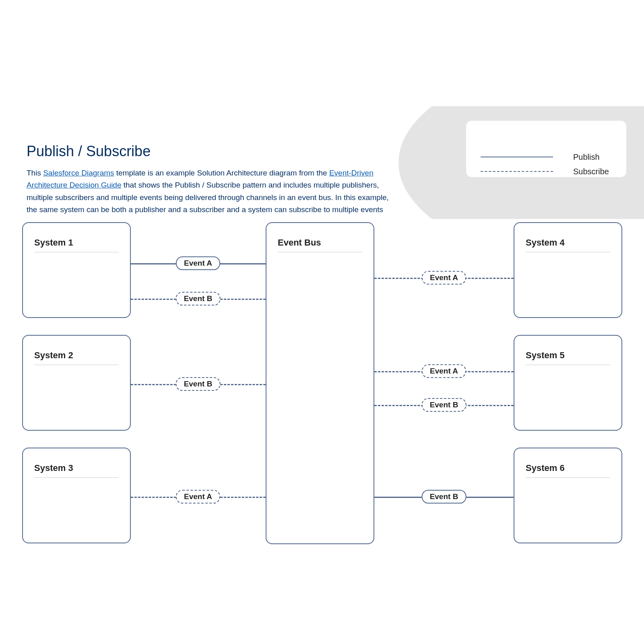 This screenshot has height=644, width=644. I want to click on node-event-bus: Event Bus, so click(320, 383).